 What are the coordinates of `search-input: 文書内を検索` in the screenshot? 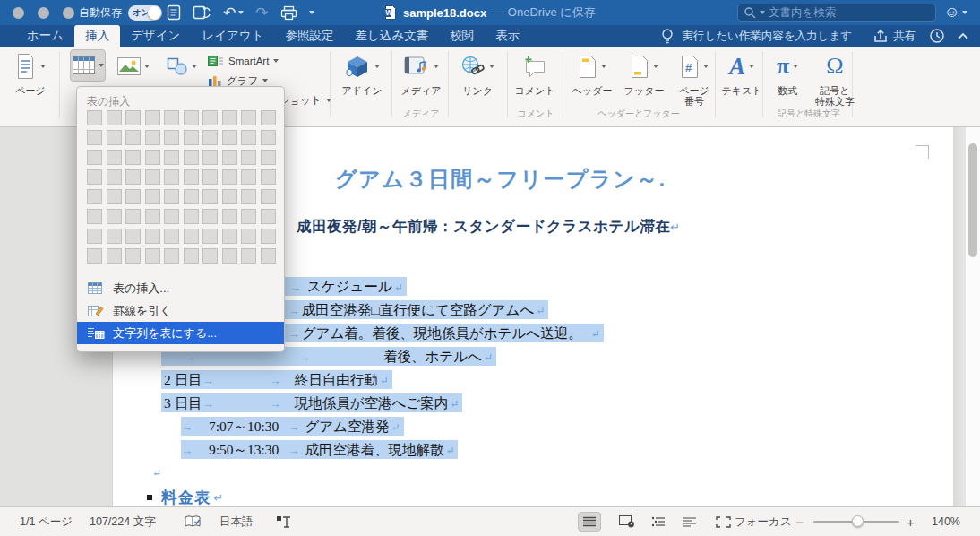 It's located at (837, 13).